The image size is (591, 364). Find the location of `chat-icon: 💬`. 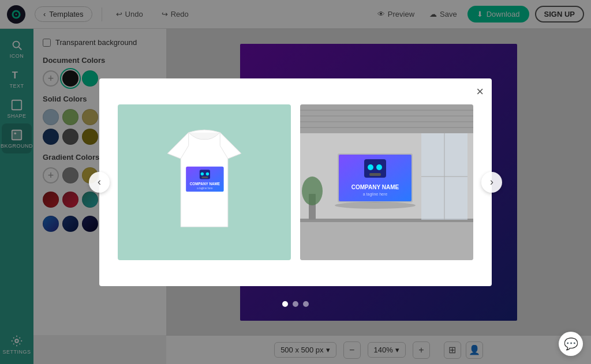

chat-icon: 💬 is located at coordinates (571, 344).